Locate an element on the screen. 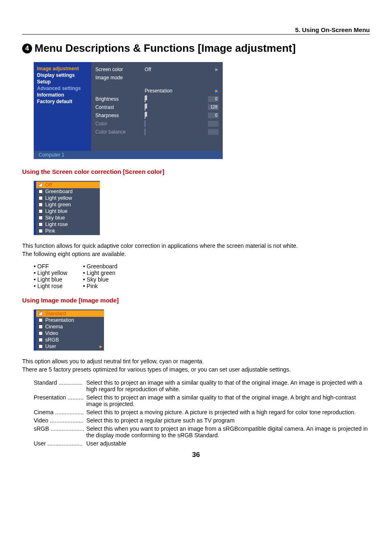 The image size is (392, 554). osd-label-color: Color is located at coordinates (120, 124).